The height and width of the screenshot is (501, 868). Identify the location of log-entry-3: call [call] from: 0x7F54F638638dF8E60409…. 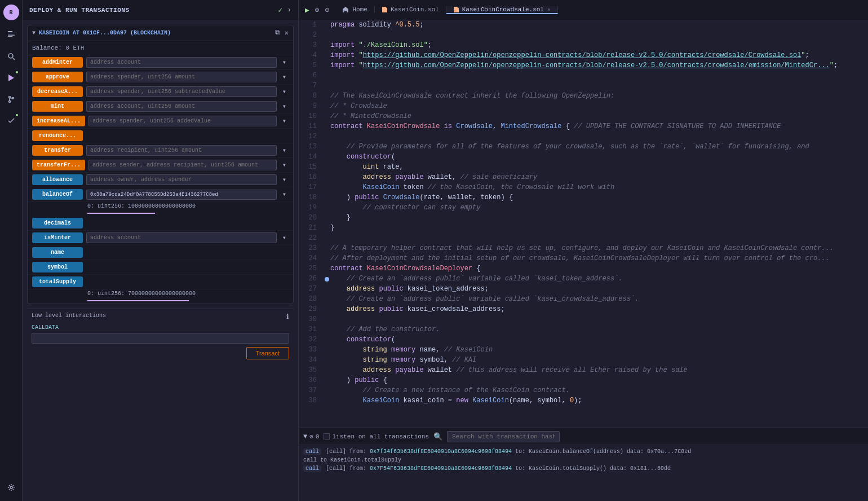
(583, 468).